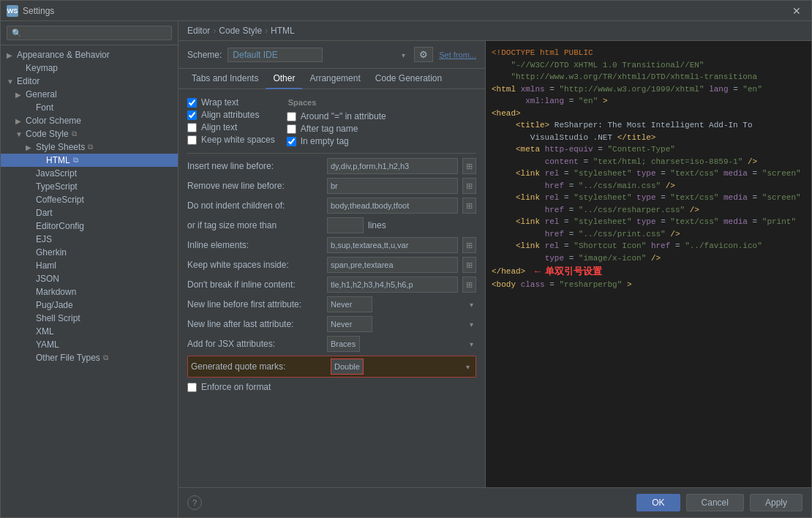 The image size is (812, 518). Describe the element at coordinates (350, 304) in the screenshot. I see `new-line-first-attr-select: Never Always If wrapped` at that location.